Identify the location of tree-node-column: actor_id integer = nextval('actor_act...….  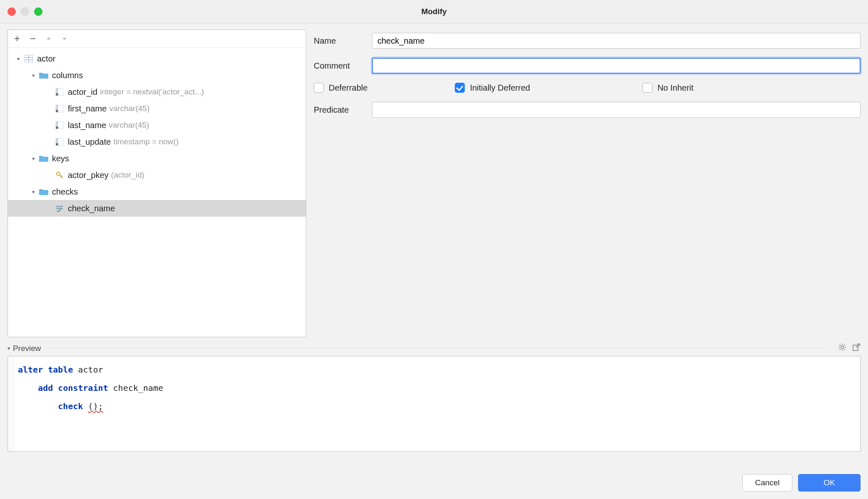
(157, 92).